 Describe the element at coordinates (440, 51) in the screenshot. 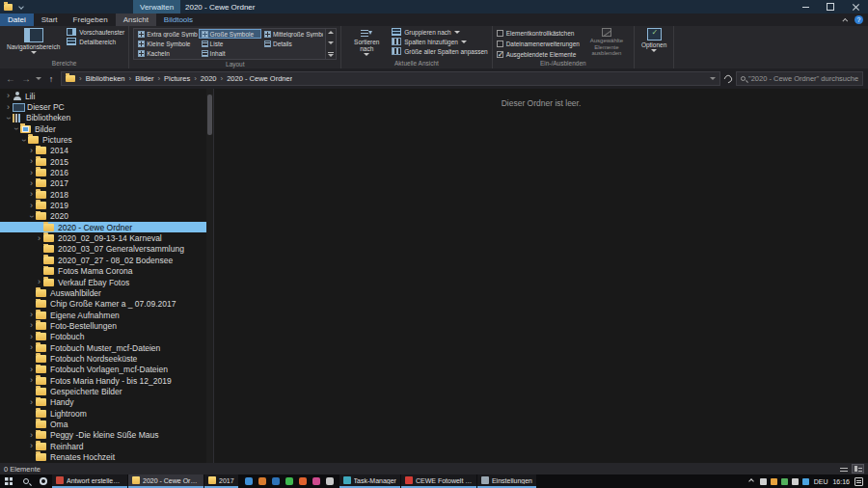

I see `size-columns-button: Größe aller Spalten anpassen` at that location.